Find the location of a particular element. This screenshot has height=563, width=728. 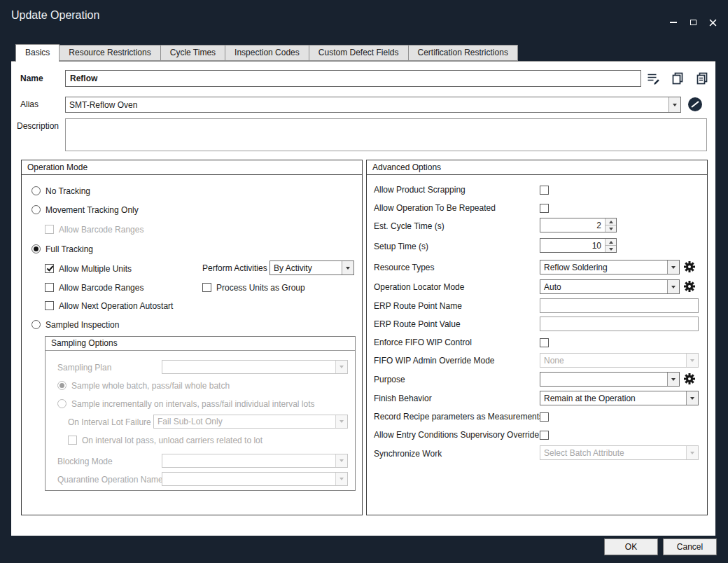

radio-label: Sample whole batch, pass/fail whole batc… is located at coordinates (150, 386).